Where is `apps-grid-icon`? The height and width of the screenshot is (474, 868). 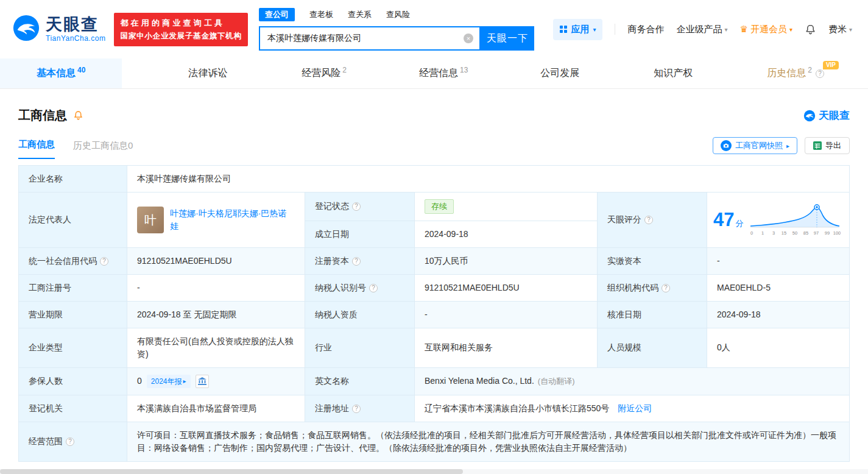 apps-grid-icon is located at coordinates (563, 29).